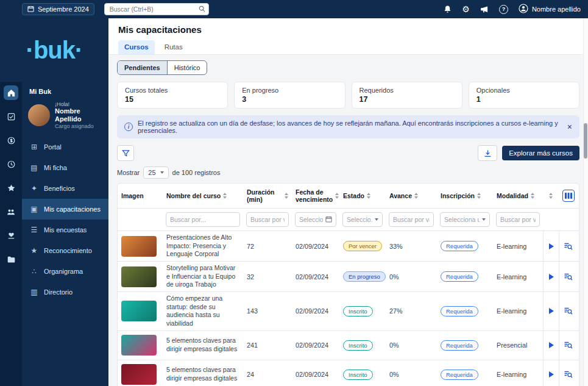  I want to click on stat-label: En progreso, so click(289, 90).